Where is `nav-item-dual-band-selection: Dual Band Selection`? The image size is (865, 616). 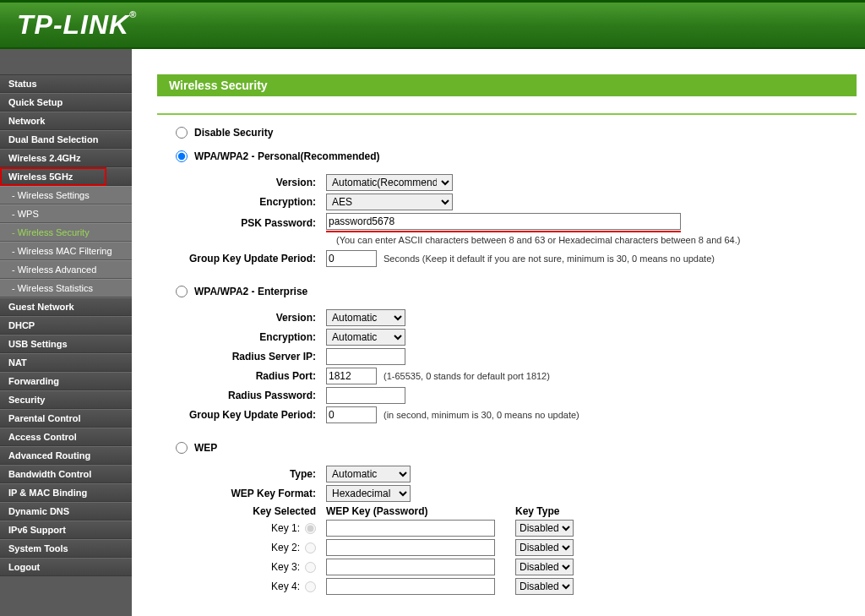 nav-item-dual-band-selection: Dual Band Selection is located at coordinates (66, 139).